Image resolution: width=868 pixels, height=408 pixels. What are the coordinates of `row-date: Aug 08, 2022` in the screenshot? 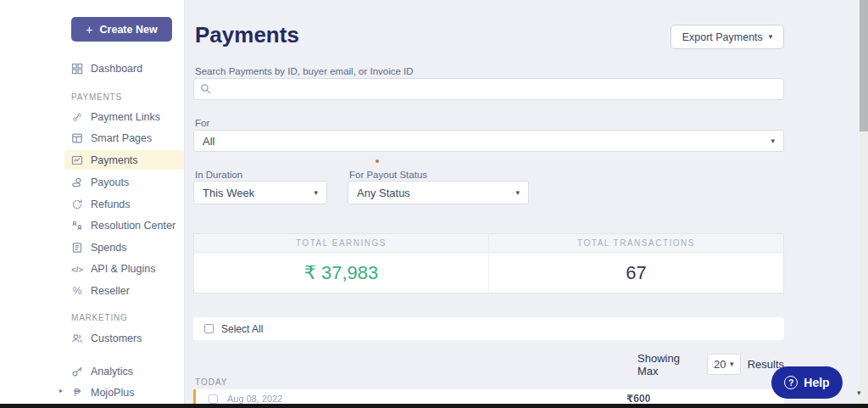 It's located at (254, 399).